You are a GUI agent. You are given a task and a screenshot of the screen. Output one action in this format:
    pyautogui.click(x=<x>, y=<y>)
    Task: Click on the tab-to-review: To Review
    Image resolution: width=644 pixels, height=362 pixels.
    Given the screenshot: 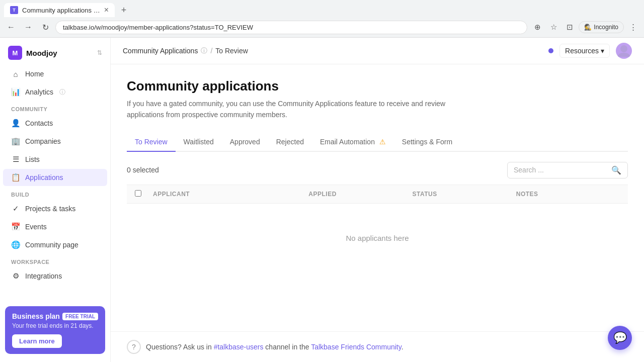 What is the action you would take?
    pyautogui.click(x=151, y=142)
    